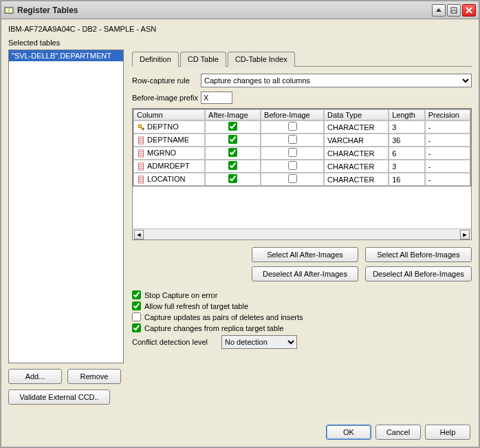  What do you see at coordinates (240, 43) in the screenshot?
I see `selected-tables-label: Selected tables` at bounding box center [240, 43].